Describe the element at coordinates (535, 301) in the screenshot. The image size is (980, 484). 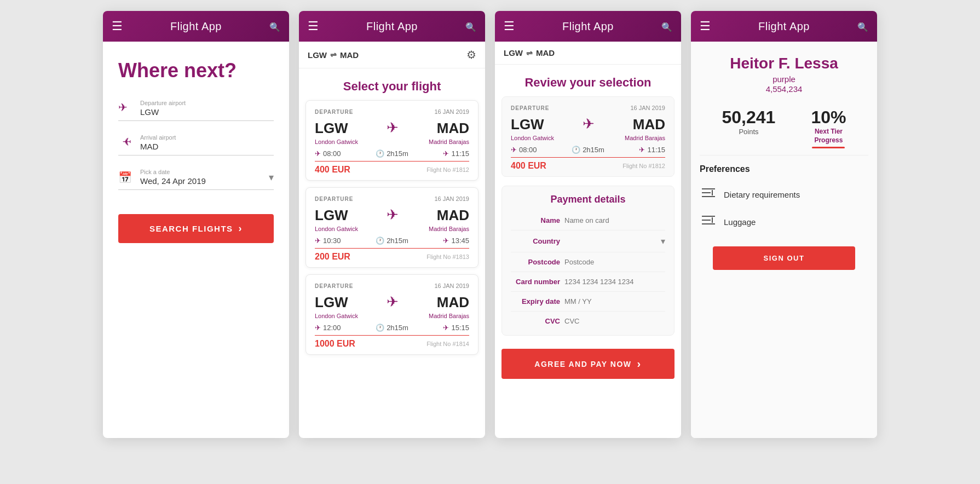
I see `payment-expiry-label: Expiry date` at that location.